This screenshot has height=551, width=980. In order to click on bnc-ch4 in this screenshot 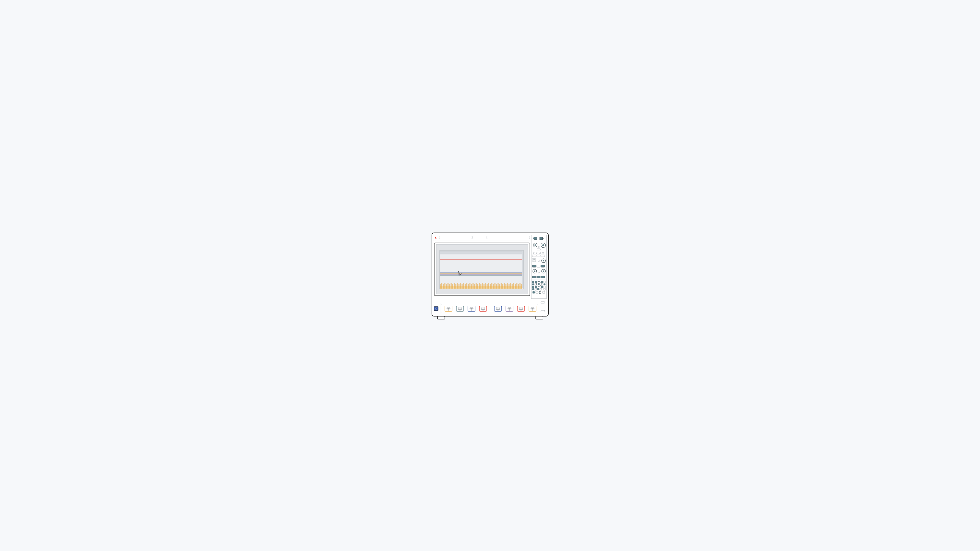, I will do `click(483, 309)`.